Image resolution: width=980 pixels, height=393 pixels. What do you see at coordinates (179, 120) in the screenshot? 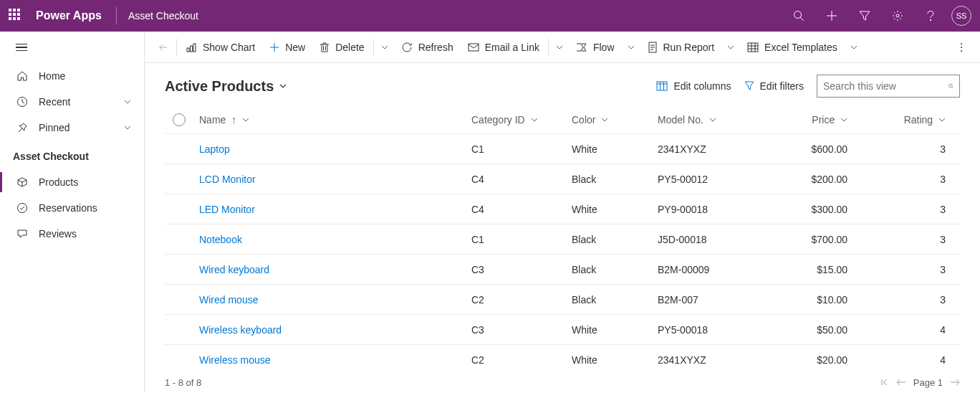
I see `select-all-header` at bounding box center [179, 120].